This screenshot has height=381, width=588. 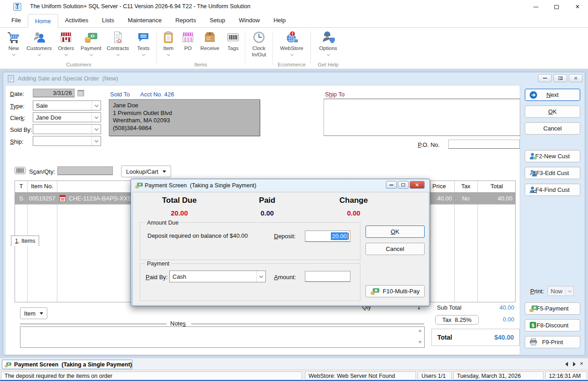 I want to click on dialog-maximize-button, so click(x=403, y=185).